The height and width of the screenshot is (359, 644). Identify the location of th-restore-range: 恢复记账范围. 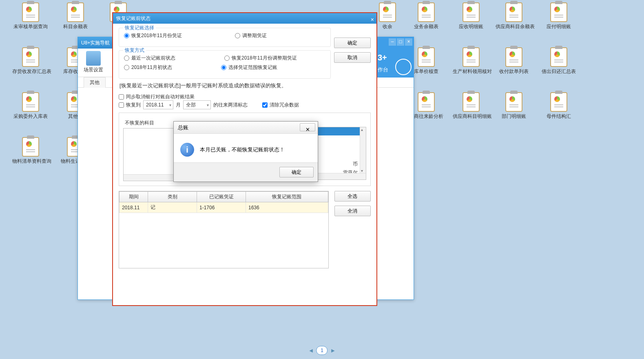
(287, 197).